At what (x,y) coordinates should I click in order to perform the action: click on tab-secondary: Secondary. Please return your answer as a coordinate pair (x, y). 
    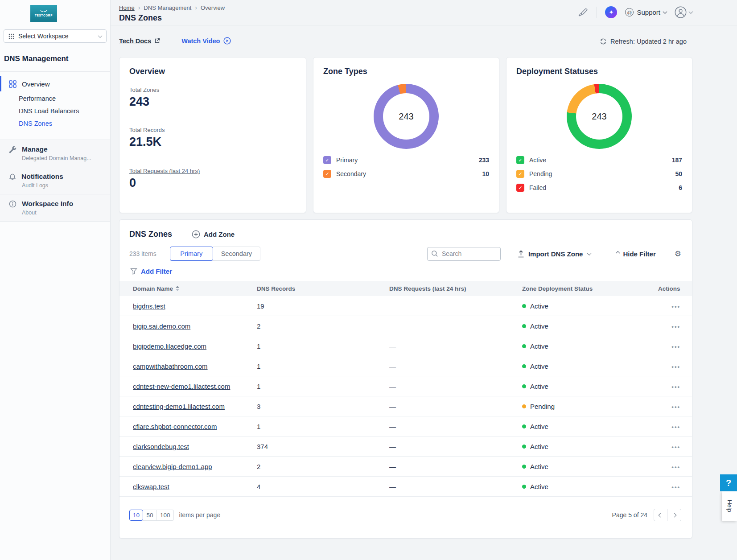
    Looking at the image, I should click on (237, 254).